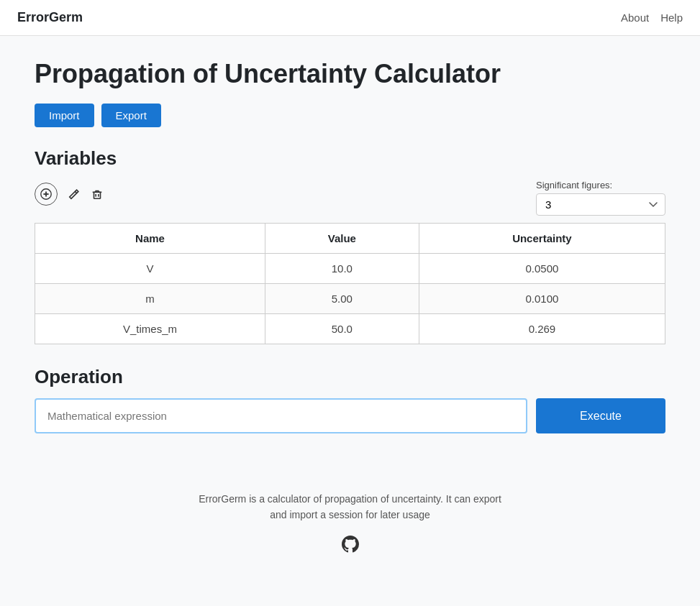  What do you see at coordinates (350, 544) in the screenshot?
I see `github-svg` at bounding box center [350, 544].